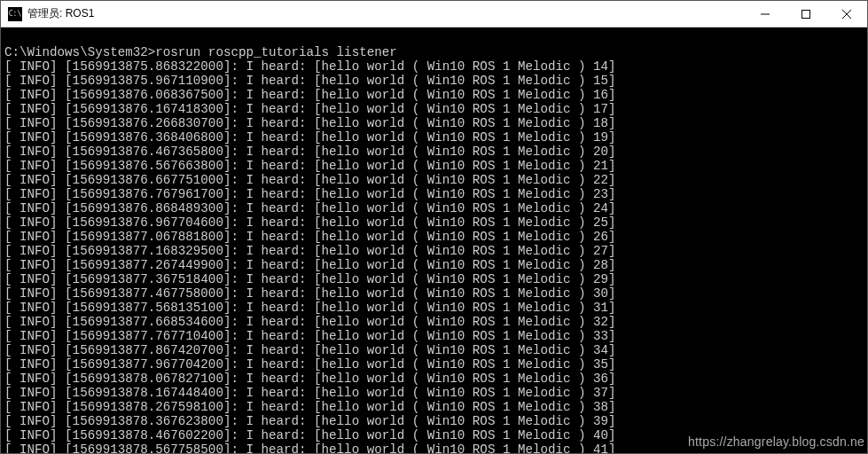 This screenshot has width=868, height=454. Describe the element at coordinates (60, 14) in the screenshot. I see `window-title: 管理员: ROS1` at that location.